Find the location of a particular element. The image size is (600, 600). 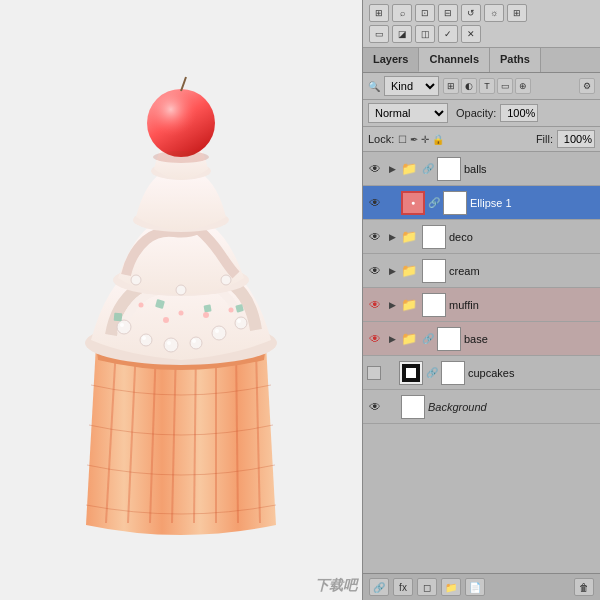

smart-filter-icon: ⊕ is located at coordinates (523, 86).